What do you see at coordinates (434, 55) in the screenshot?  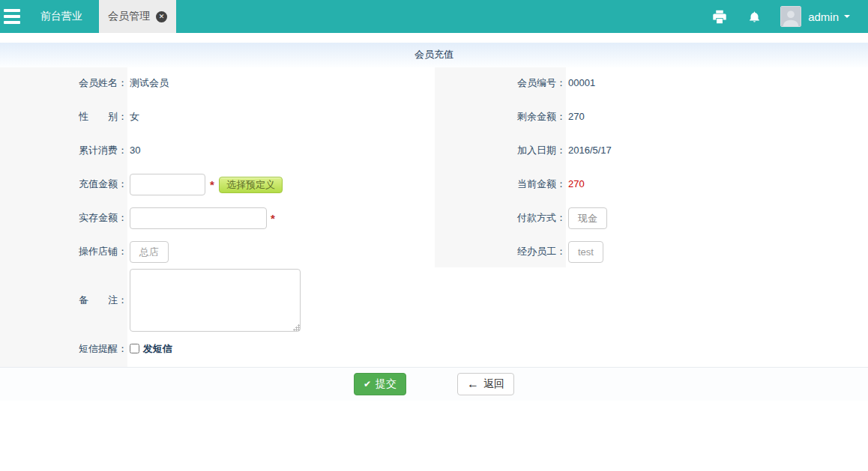 I see `page-title-bar: 会员充值` at bounding box center [434, 55].